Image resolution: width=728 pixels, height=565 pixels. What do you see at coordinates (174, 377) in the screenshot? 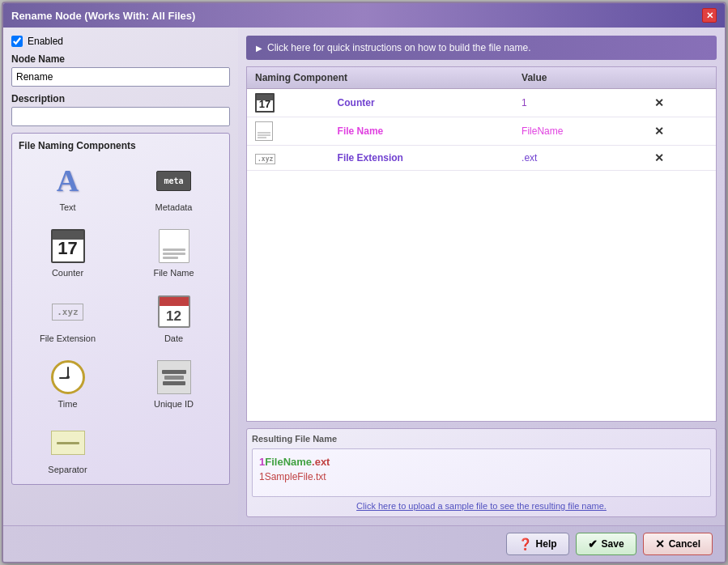
I see `uniqueid-icon` at bounding box center [174, 377].